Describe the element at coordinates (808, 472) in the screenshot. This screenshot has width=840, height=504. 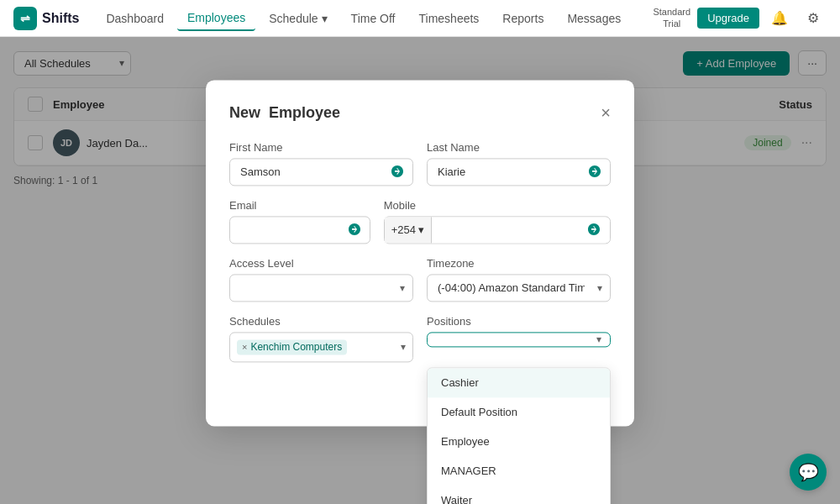
I see `chat-bubble-button: 💬` at that location.